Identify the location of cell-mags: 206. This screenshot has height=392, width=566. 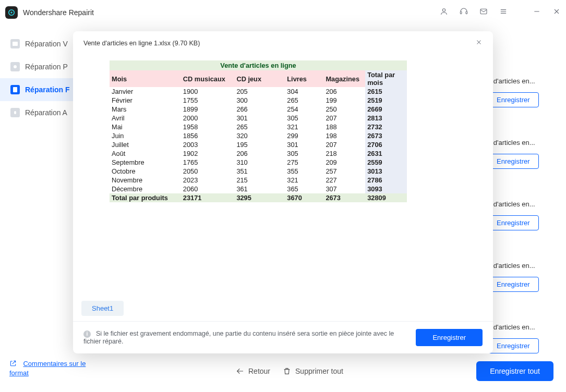
(344, 92).